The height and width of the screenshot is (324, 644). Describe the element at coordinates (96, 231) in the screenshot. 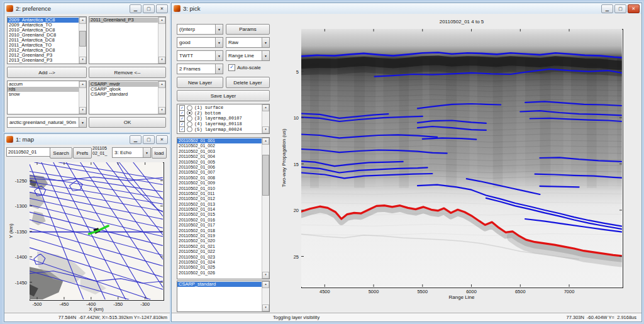

I see `map-image` at that location.